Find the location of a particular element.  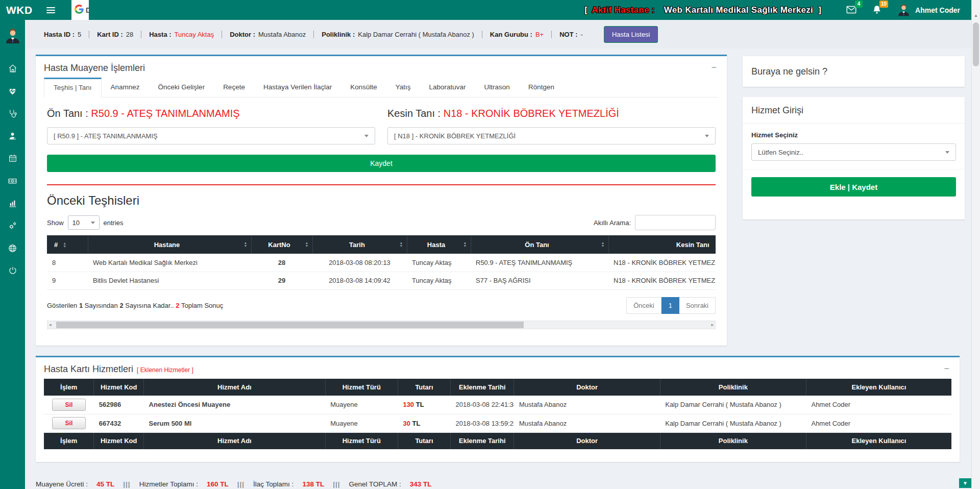

tab-onceki-gelisler: Önceki Gelişler is located at coordinates (182, 87).